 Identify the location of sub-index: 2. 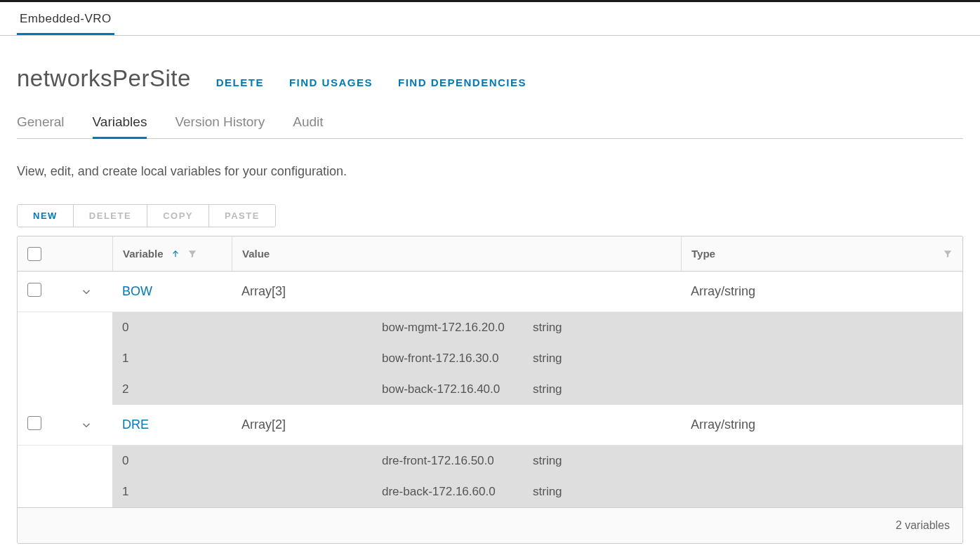
(172, 389).